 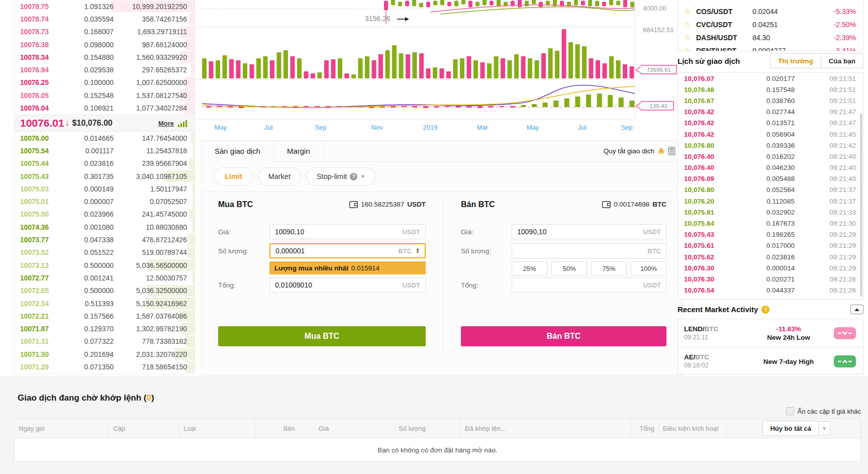 What do you see at coordinates (418, 251) in the screenshot?
I see `quantity-stepper: ▲▼` at bounding box center [418, 251].